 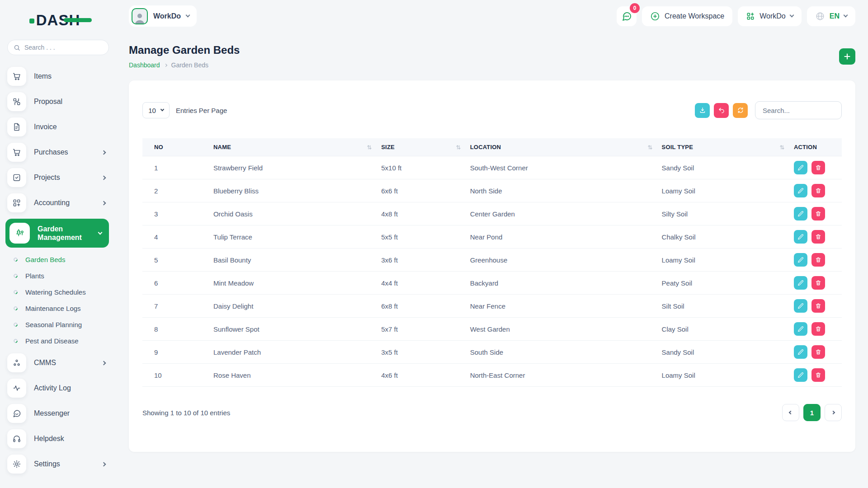 I want to click on cell-name: Daisy Delight, so click(x=293, y=306).